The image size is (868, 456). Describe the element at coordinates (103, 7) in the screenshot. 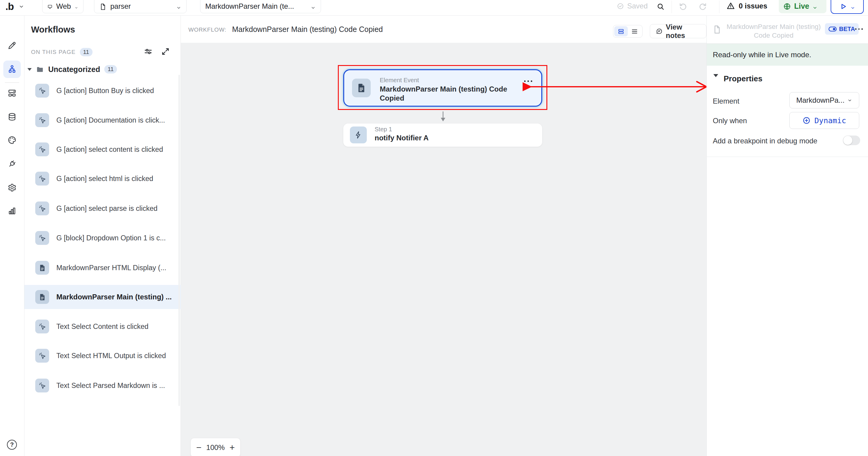

I see `page-icon` at that location.